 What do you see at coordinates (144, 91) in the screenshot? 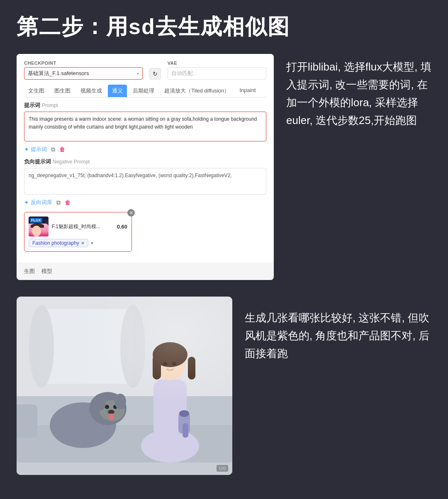
I see `tab-postprocess: 后期处理` at bounding box center [144, 91].